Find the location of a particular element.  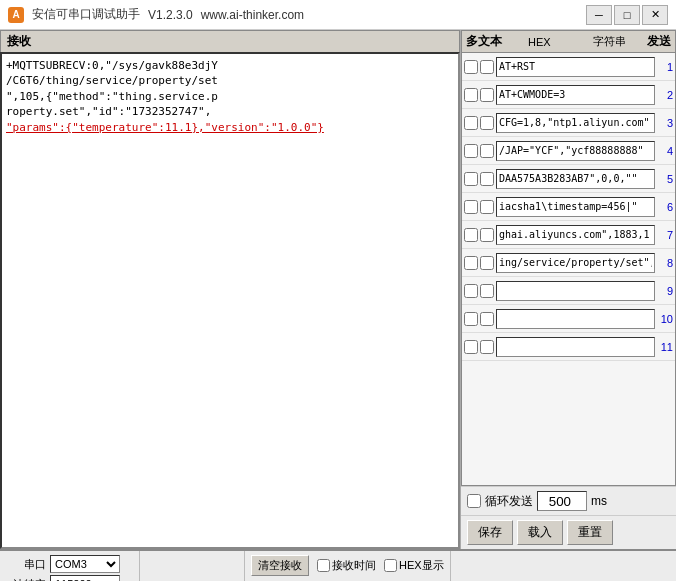

row-send-number: 11 is located at coordinates (665, 347).